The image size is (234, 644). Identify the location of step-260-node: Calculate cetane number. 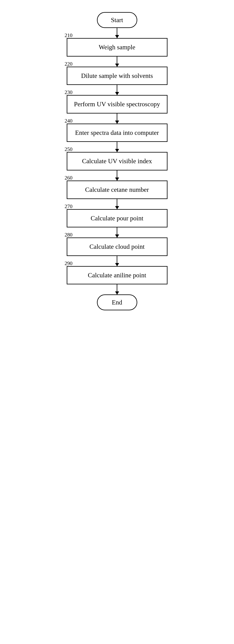
(117, 190).